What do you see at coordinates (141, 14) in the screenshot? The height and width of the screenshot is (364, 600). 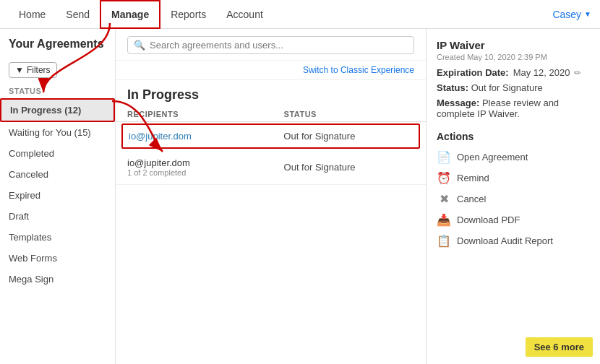 I see `nav: Home Send Manage Reports Account` at bounding box center [141, 14].